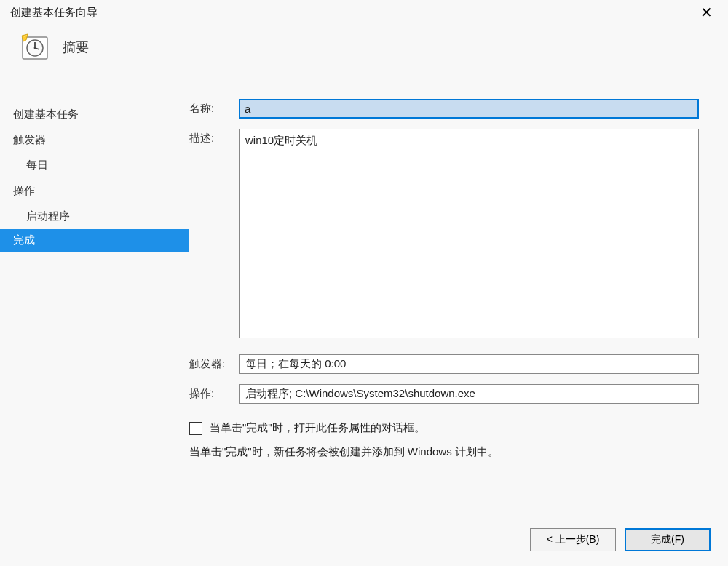 This screenshot has height=566, width=728. I want to click on trigger-label: 触发器:, so click(214, 362).